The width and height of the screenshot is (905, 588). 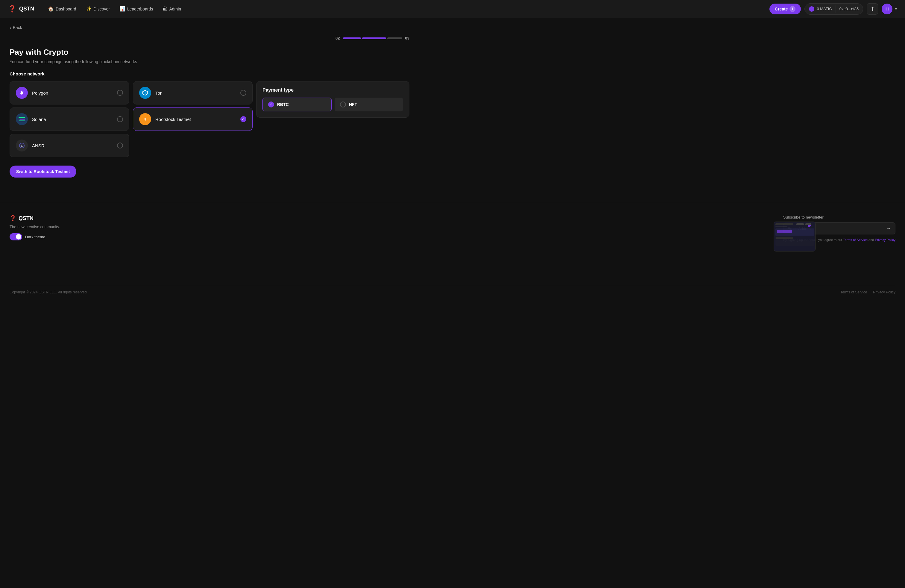 I want to click on footer-logo: ❓ QSTN, so click(x=390, y=218).